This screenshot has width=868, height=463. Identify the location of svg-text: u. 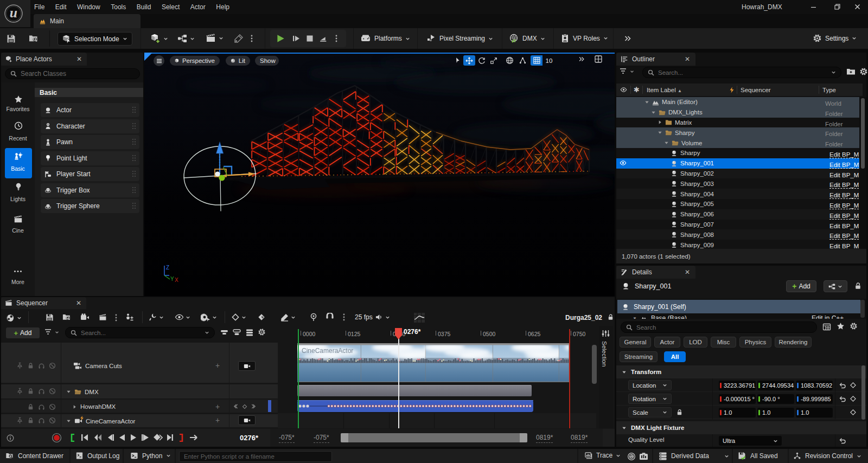
(14, 13).